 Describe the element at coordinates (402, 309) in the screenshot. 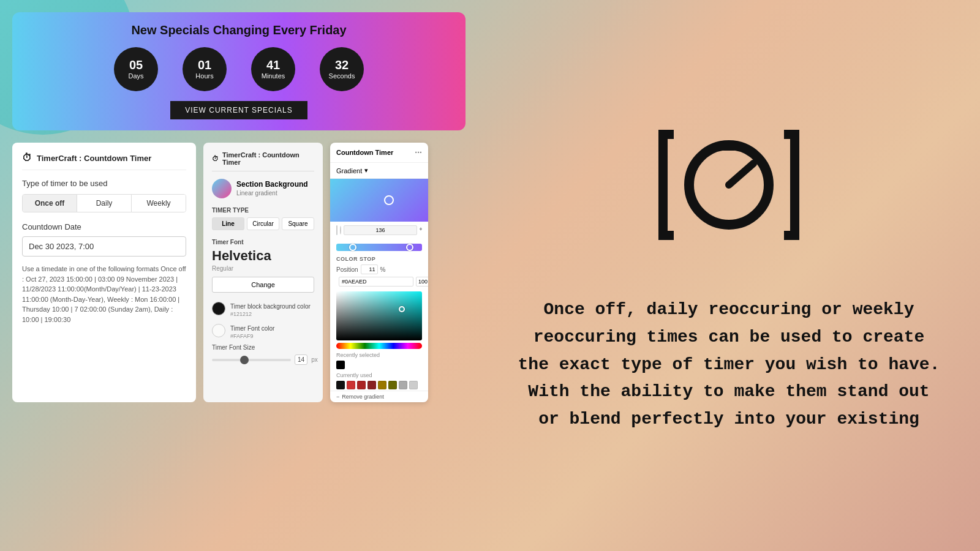

I see `spectrum-handle` at that location.